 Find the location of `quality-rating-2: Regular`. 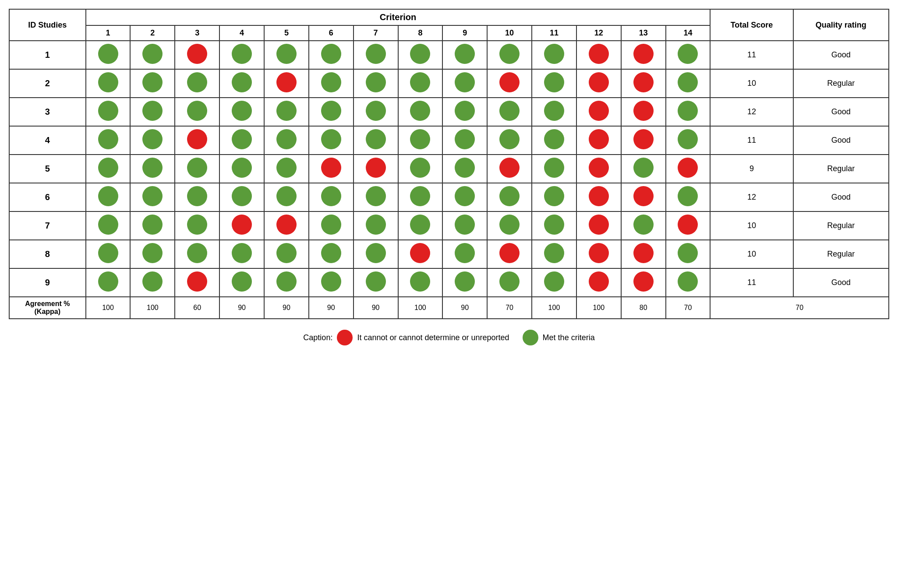

quality-rating-2: Regular is located at coordinates (841, 83).